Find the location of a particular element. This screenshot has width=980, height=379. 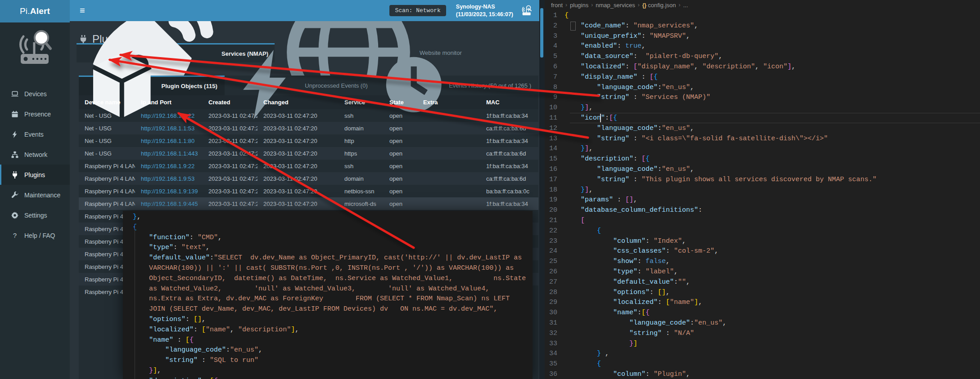

code-line: 22 { is located at coordinates (763, 231).